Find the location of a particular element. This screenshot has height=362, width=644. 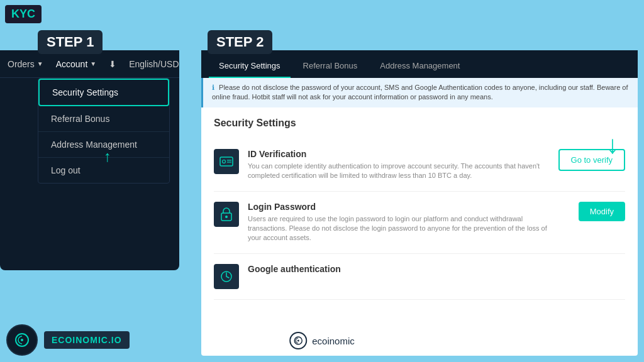

nav-item-orders: Orders ▼ is located at coordinates (25, 64).